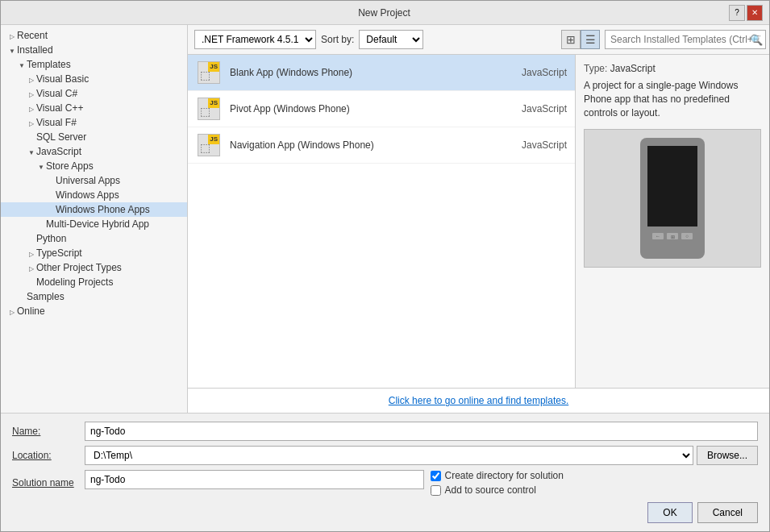  What do you see at coordinates (672, 198) in the screenshot?
I see `phone-preview: ← ⊞ ○` at bounding box center [672, 198].